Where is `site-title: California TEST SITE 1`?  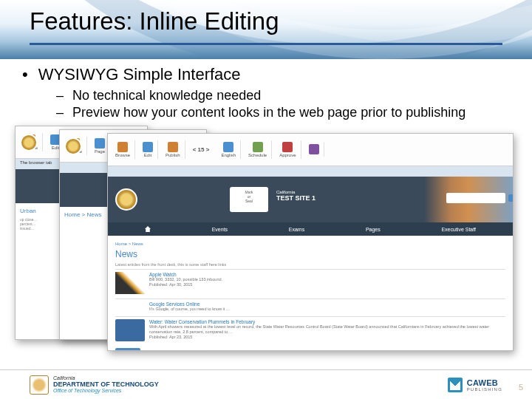
site-title: California TEST SITE 1 is located at coordinates (296, 196).